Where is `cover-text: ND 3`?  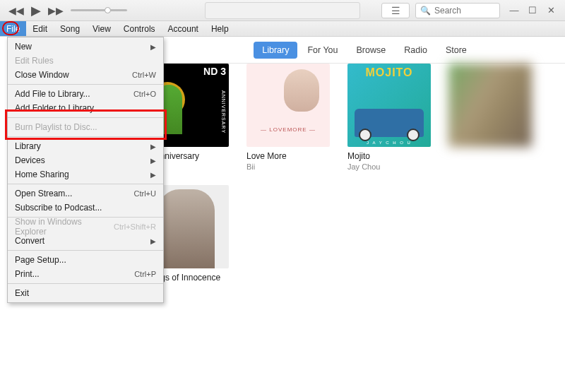 cover-text: ND 3 is located at coordinates (215, 72).